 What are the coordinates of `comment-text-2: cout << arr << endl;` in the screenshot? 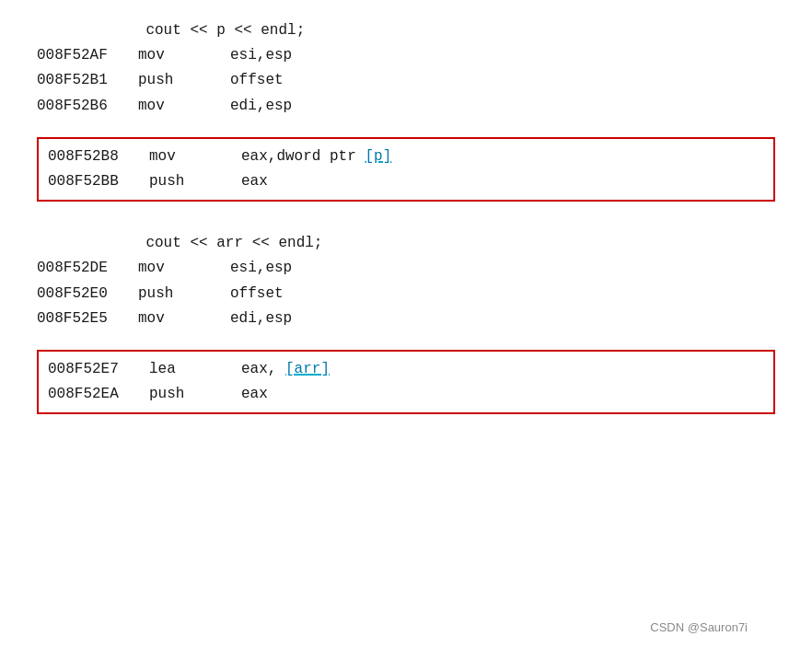 It's located at (216, 243).